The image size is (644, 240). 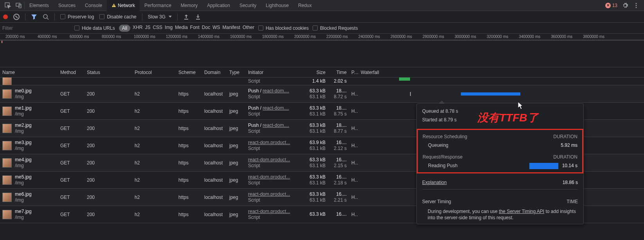 I want to click on col-status: Status, so click(x=108, y=72).